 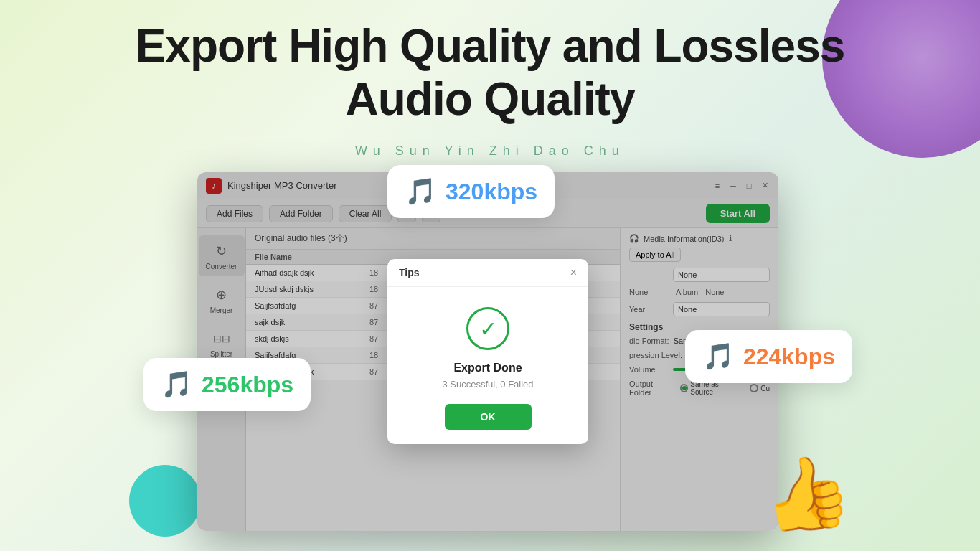 What do you see at coordinates (574, 273) in the screenshot?
I see `dialog-close-button: ×` at bounding box center [574, 273].